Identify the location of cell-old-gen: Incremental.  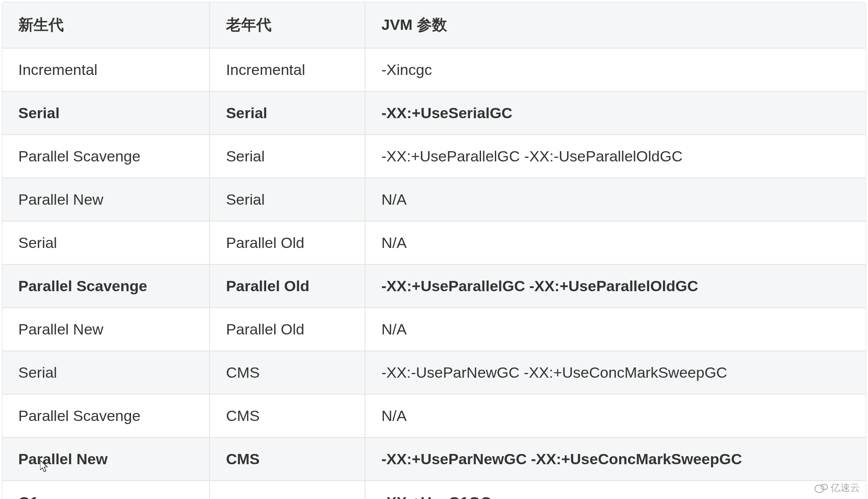
(287, 70).